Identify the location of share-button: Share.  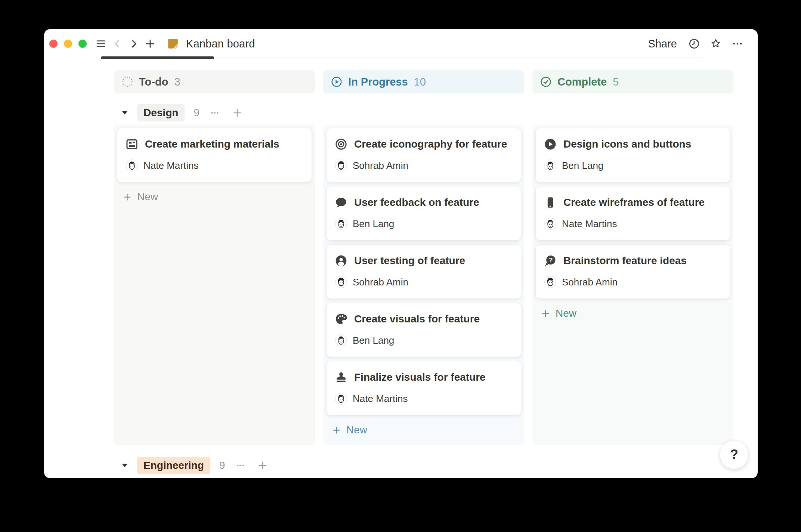
(663, 44).